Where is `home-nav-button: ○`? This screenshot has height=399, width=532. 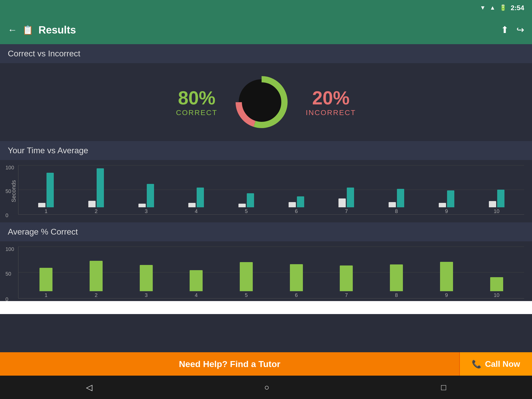
home-nav-button: ○ is located at coordinates (267, 388).